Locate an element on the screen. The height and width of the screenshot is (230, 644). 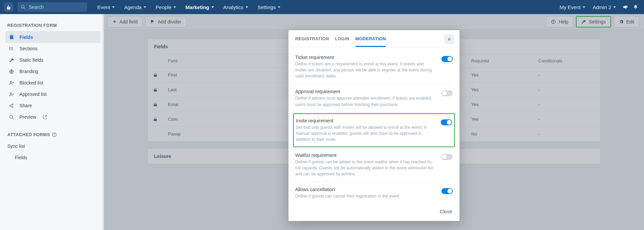
setting-description: Define if guests can cancel their regist… is located at coordinates (366, 196).